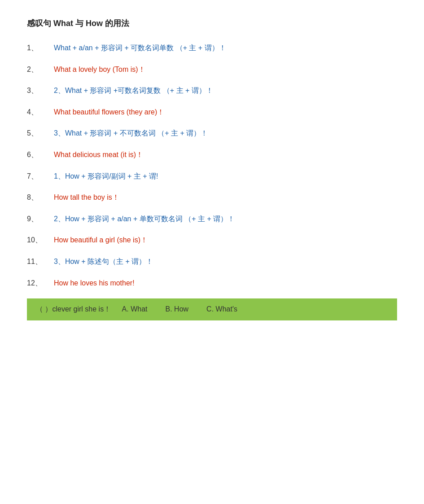 The image size is (424, 504). What do you see at coordinates (40, 262) in the screenshot?
I see `item-number: 11、` at bounding box center [40, 262].